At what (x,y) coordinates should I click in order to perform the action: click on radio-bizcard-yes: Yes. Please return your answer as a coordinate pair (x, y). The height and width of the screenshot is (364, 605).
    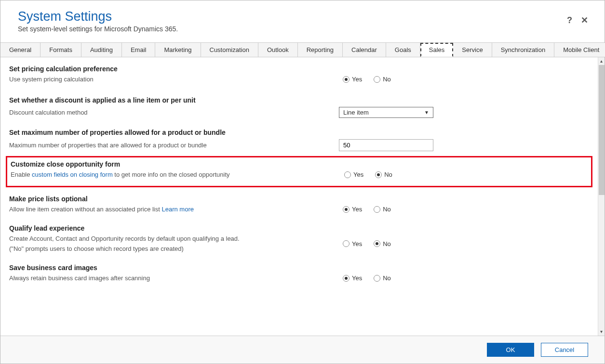
    Looking at the image, I should click on (352, 278).